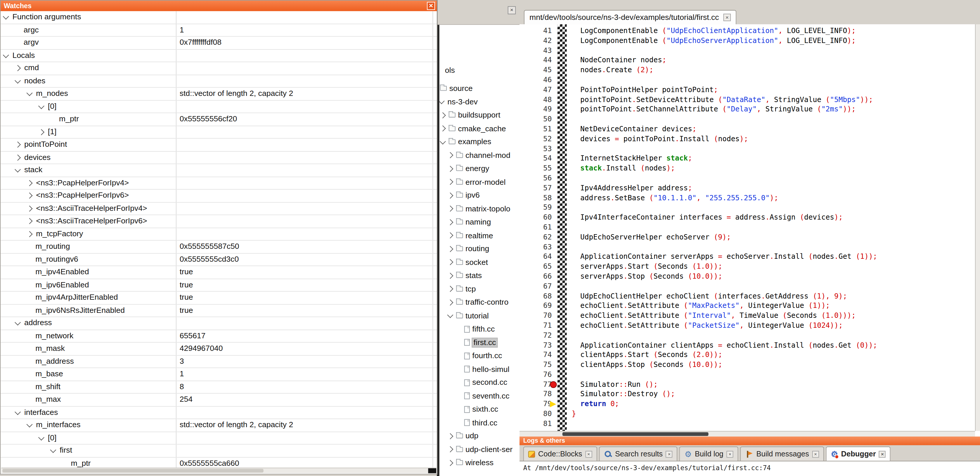  What do you see at coordinates (219, 94) in the screenshot?
I see `watch-row: m_nodesstd::vector of length 2, capacity…` at bounding box center [219, 94].